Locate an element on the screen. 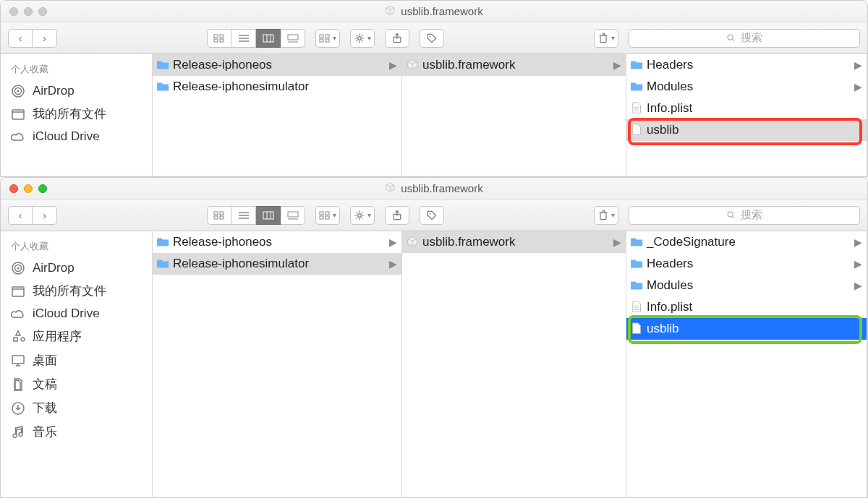 Image resolution: width=868 pixels, height=498 pixels. file-icon is located at coordinates (637, 130).